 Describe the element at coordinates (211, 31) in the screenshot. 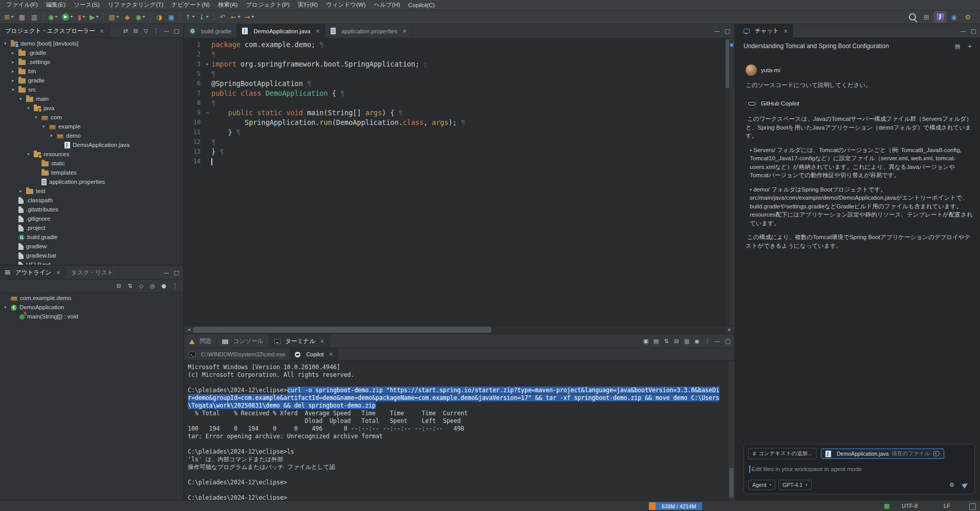

I see `editor-tab-build-gradle: build.gradle` at that location.